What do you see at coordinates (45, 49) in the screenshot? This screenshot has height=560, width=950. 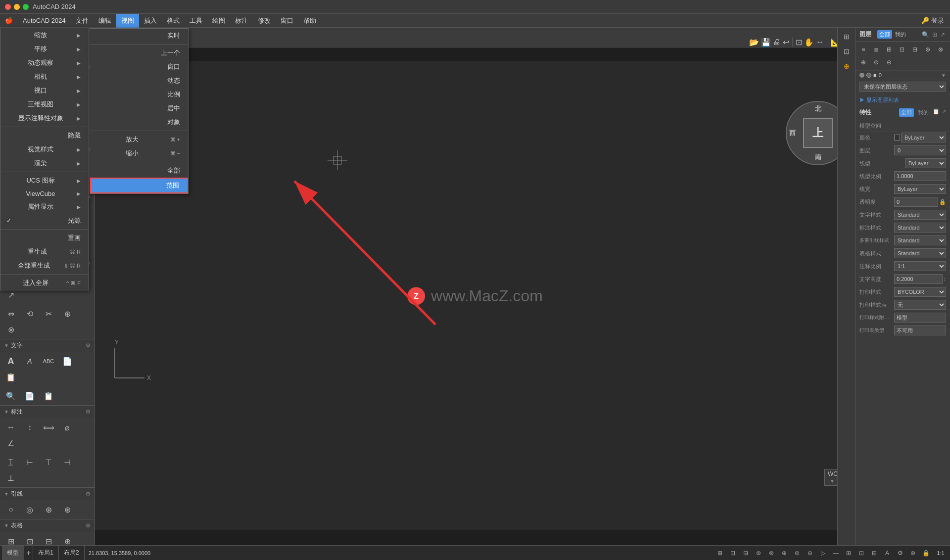 I see `menu-pan: 平移` at bounding box center [45, 49].